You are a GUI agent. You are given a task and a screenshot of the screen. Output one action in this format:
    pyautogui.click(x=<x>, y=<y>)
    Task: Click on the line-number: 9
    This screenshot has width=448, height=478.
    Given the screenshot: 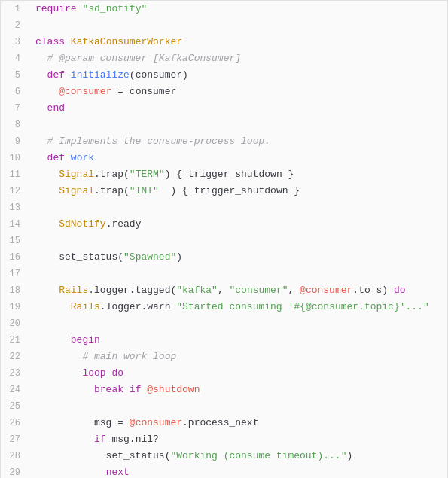 What is the action you would take?
    pyautogui.click(x=15, y=142)
    